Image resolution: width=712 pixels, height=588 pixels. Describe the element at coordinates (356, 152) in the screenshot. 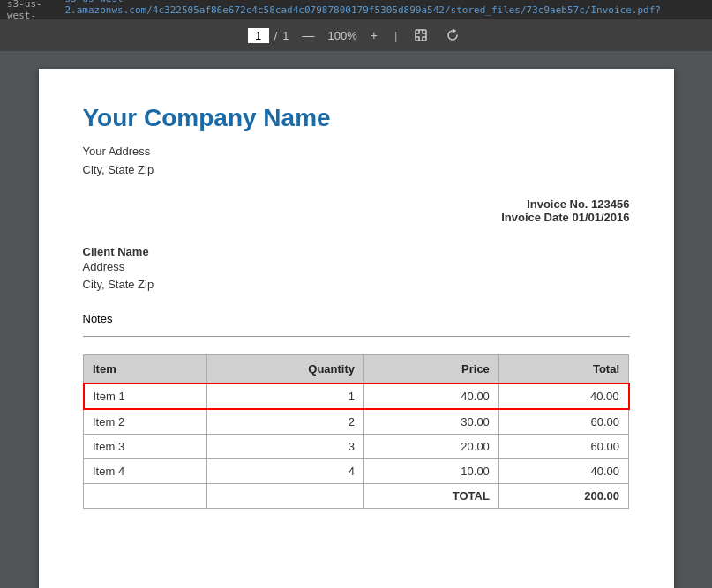

I see `company-address-line1: Your Address` at that location.